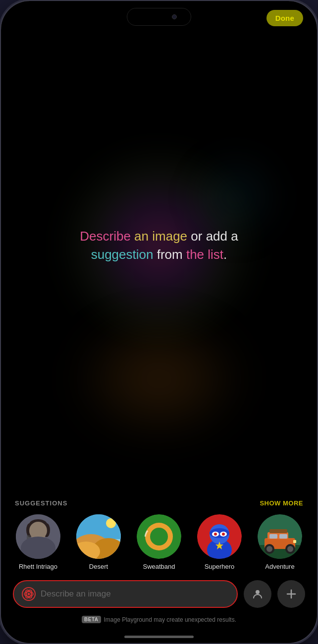  What do you see at coordinates (135, 594) in the screenshot?
I see `describe-input` at bounding box center [135, 594].